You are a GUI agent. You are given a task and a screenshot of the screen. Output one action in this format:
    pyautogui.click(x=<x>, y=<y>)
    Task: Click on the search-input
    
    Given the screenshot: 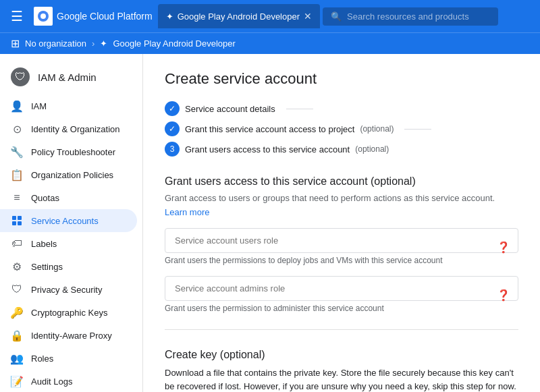 What is the action you would take?
    pyautogui.click(x=414, y=16)
    